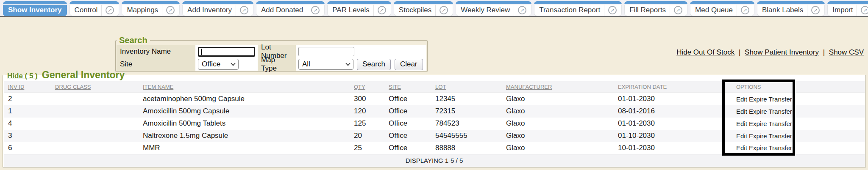 This screenshot has width=868, height=170. What do you see at coordinates (95, 87) in the screenshot?
I see `column-header-drug-class: DRUG CLASS` at bounding box center [95, 87].